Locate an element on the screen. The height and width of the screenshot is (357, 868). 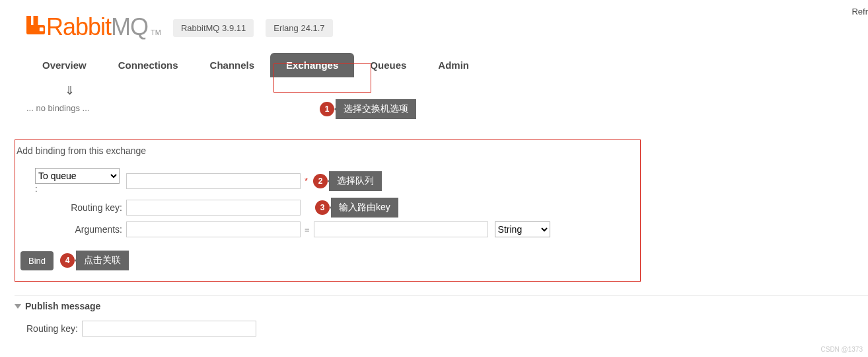
publish-routing-key-label: Routing key: is located at coordinates (52, 329).